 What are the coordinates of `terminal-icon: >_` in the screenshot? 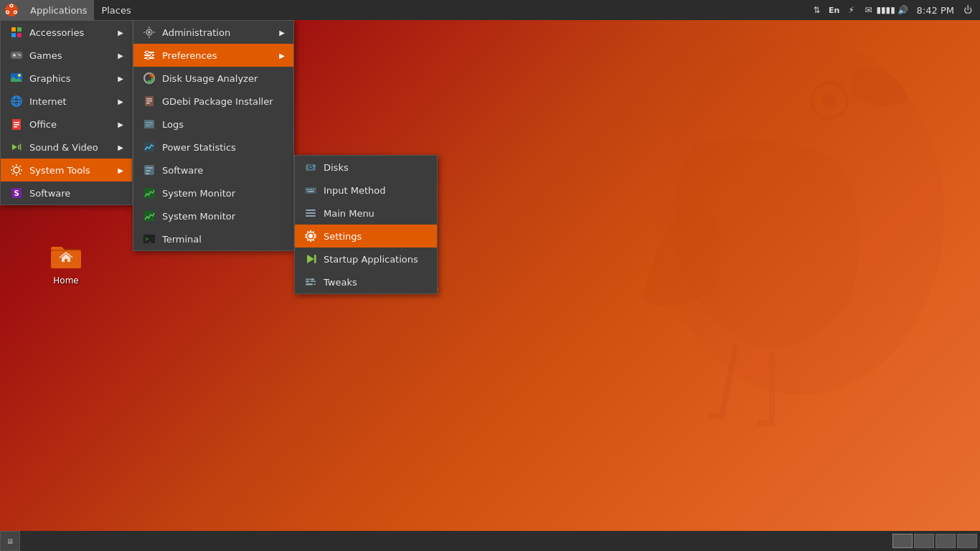 It's located at (149, 239).